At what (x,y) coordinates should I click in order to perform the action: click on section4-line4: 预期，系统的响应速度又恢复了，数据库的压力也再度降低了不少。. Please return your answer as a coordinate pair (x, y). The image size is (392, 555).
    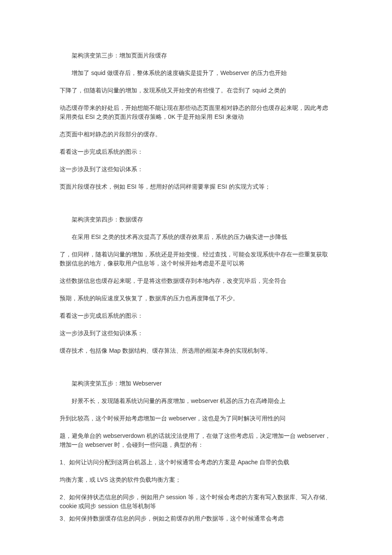
    Looking at the image, I should click on (196, 298).